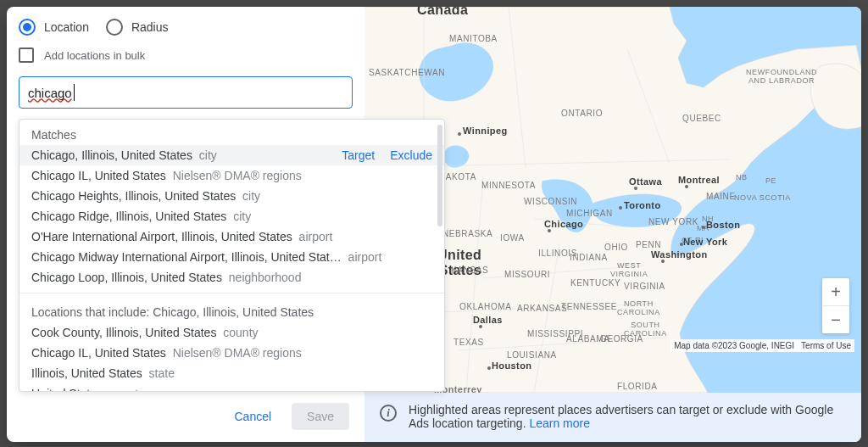 Image resolution: width=868 pixels, height=447 pixels. I want to click on checkbox-icon, so click(26, 55).